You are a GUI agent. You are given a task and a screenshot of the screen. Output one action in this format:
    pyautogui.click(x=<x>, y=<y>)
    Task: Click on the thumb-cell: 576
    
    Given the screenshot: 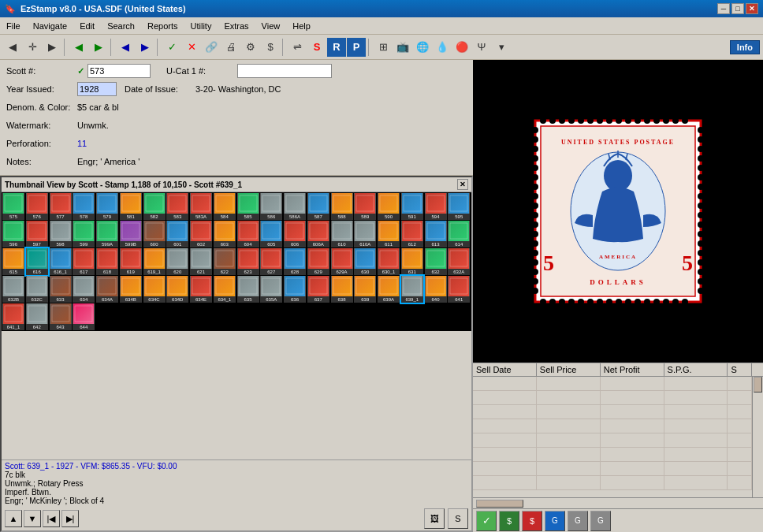 What is the action you would take?
    pyautogui.click(x=37, y=206)
    